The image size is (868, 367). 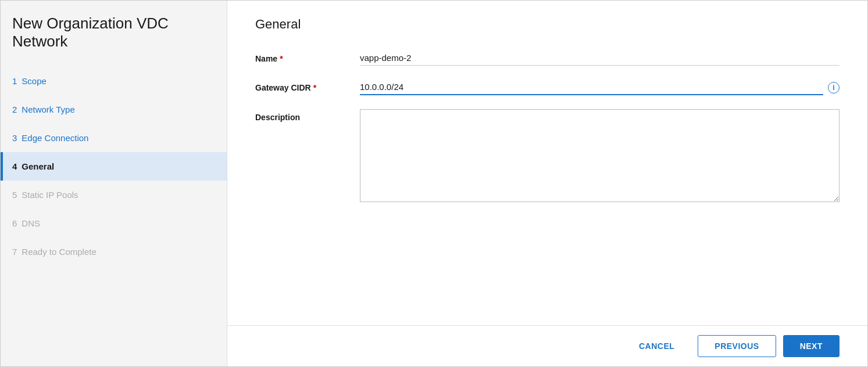 What do you see at coordinates (657, 346) in the screenshot?
I see `cancel-button: CANCEL` at bounding box center [657, 346].